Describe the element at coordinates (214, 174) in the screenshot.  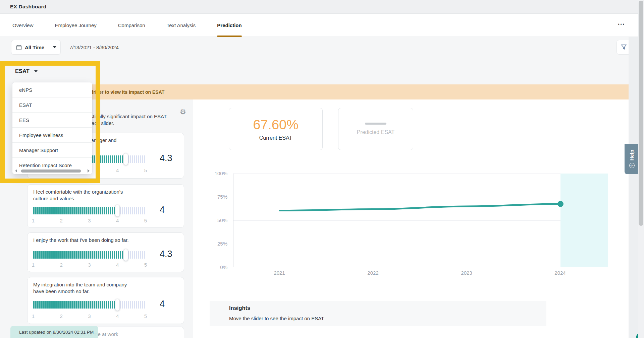
I see `y-axis-tick-label: 100%` at that location.